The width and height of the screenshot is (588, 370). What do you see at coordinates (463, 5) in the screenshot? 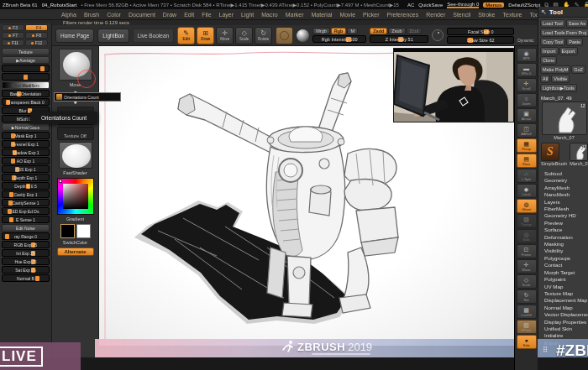
I see `see-through-slider: See-through 0` at bounding box center [463, 5].